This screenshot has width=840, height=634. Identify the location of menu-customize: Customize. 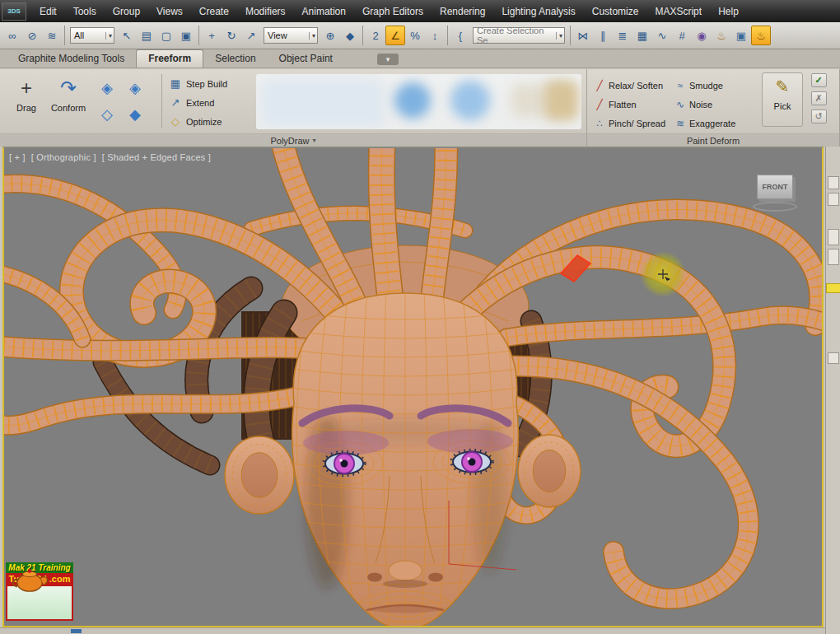
(616, 12).